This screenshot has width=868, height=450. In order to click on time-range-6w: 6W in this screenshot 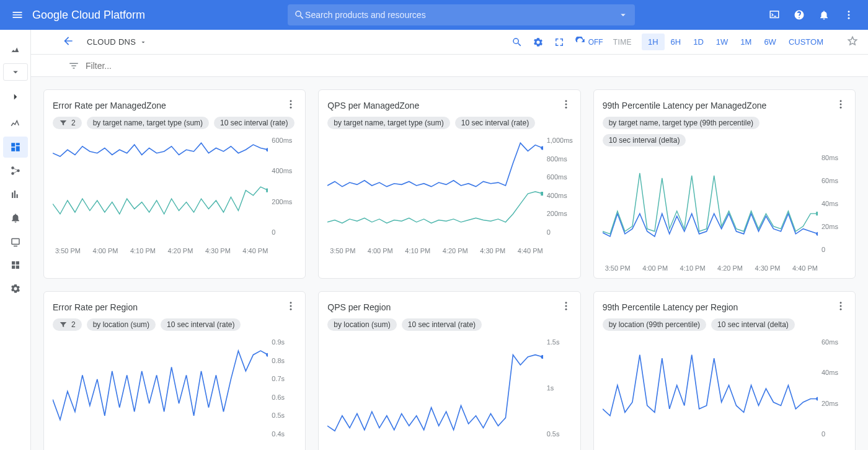, I will do `click(770, 42)`.